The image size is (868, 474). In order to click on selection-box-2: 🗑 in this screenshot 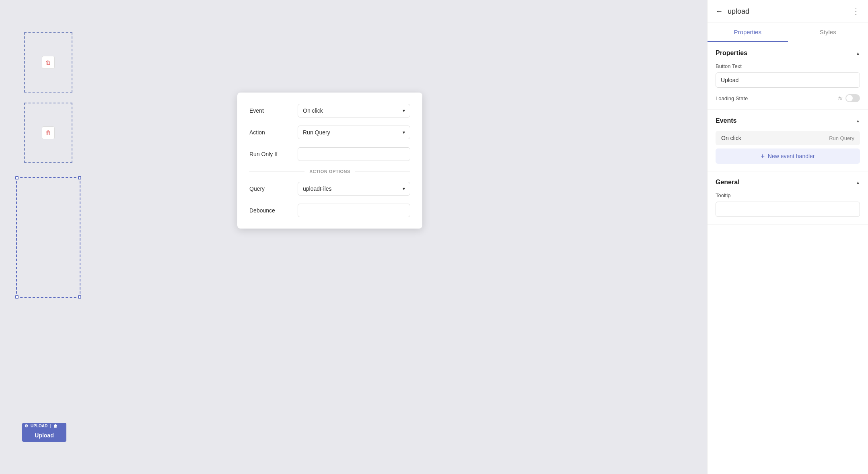, I will do `click(48, 133)`.